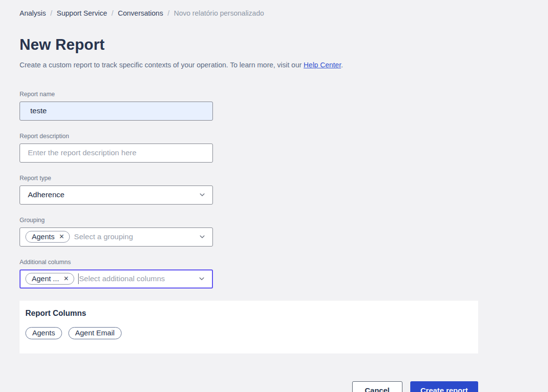 This screenshot has height=392, width=548. Describe the element at coordinates (116, 231) in the screenshot. I see `grouping-field-group: Grouping Agents ✕ Select a grouping` at that location.